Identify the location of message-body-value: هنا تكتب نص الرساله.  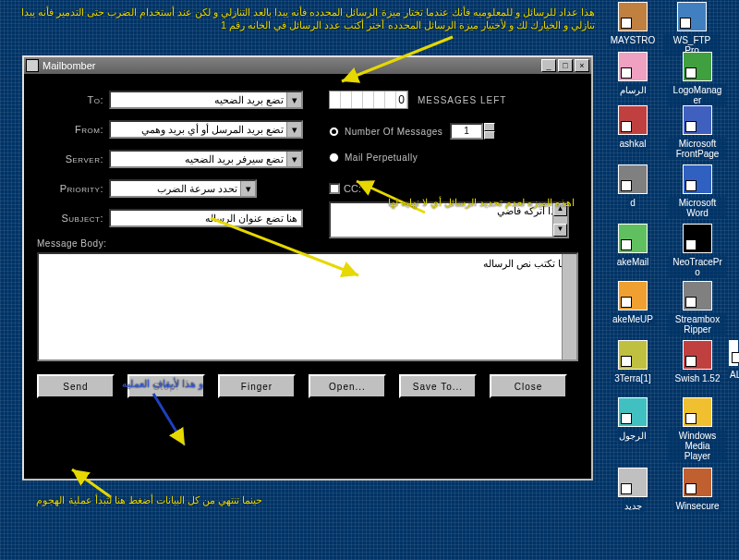
(527, 263).